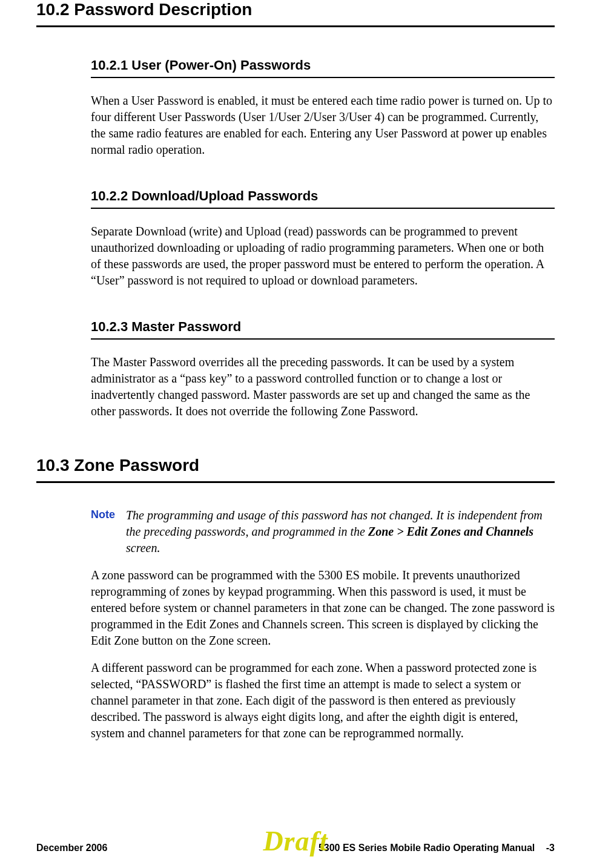 The image size is (591, 868). I want to click on note-text-post: screen., so click(143, 548).